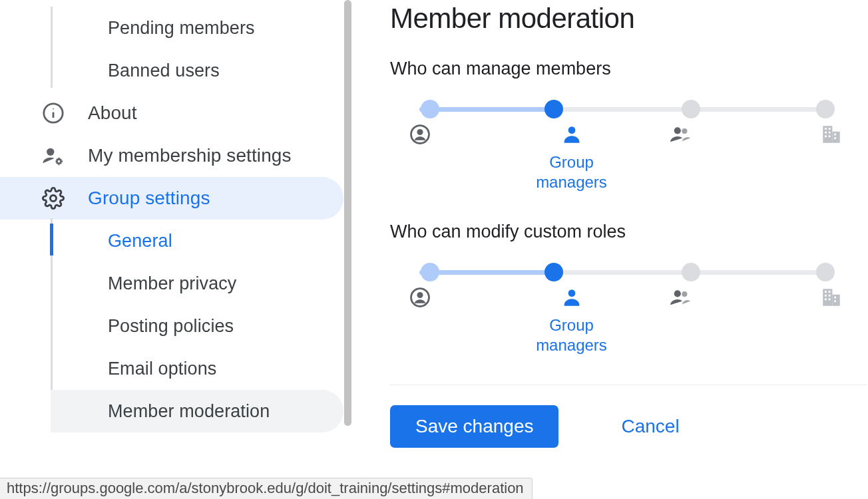  I want to click on nav-member-privacy: Member privacy, so click(197, 283).